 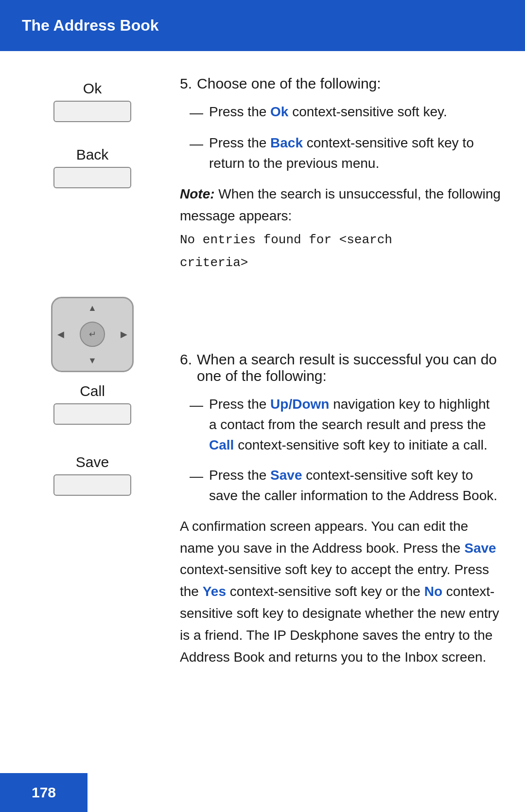 What do you see at coordinates (355, 486) in the screenshot?
I see `step6-bullet2-text: Press the Save context-sensitive soft ke…` at bounding box center [355, 486].